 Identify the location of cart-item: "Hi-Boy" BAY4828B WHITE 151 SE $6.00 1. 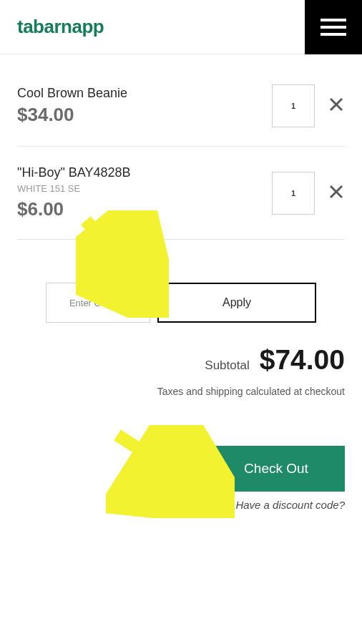
(181, 193).